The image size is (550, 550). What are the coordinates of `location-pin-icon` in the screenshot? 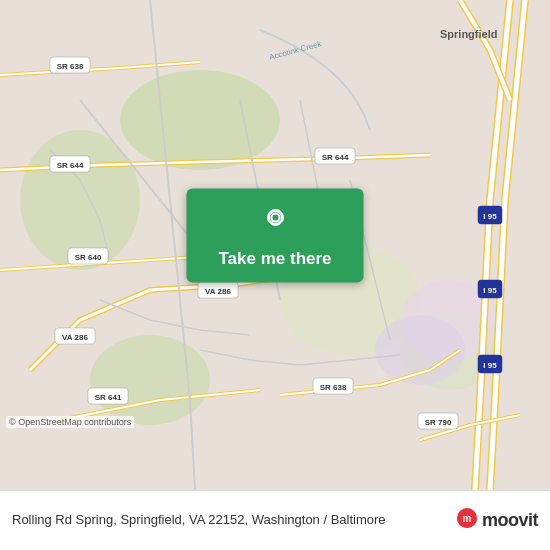 It's located at (275, 222).